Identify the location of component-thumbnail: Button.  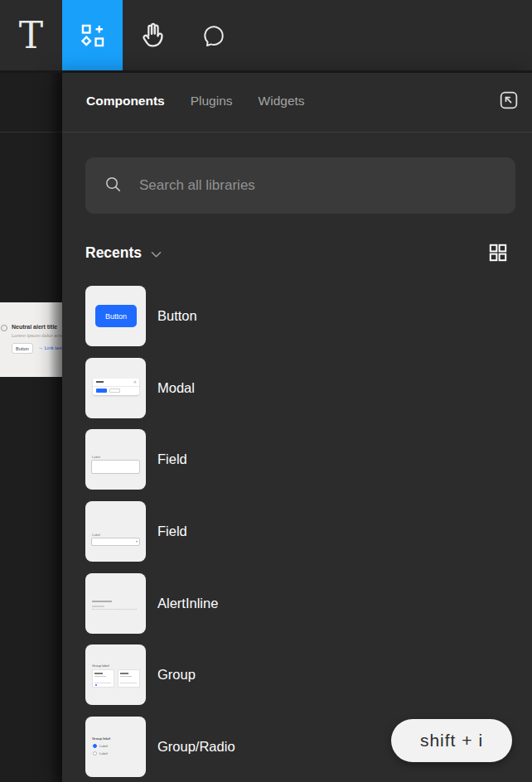
(116, 316).